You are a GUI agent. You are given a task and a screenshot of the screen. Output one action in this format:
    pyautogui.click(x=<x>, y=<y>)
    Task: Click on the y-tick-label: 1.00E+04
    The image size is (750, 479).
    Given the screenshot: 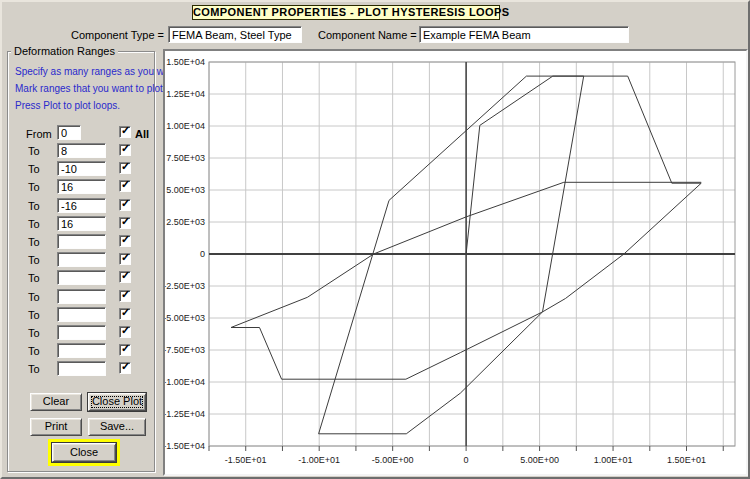 What is the action you would take?
    pyautogui.click(x=186, y=126)
    